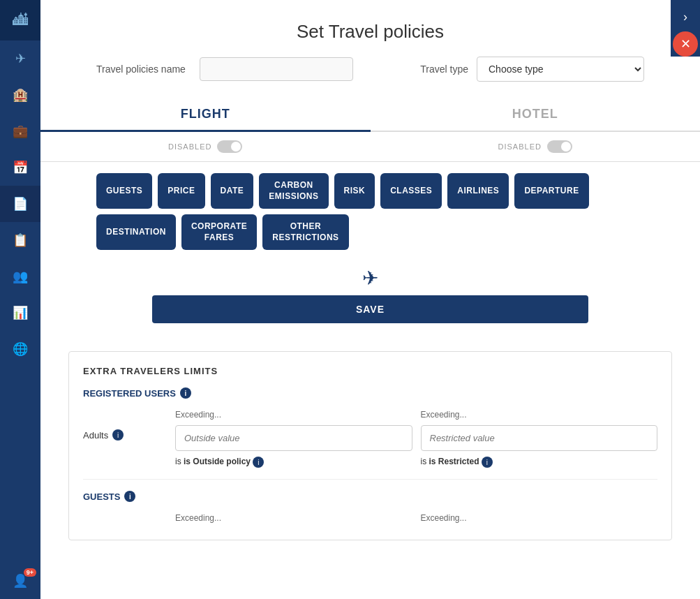 This screenshot has height=599, width=700. What do you see at coordinates (539, 415) in the screenshot?
I see `exceeding-label-2: Exceeding...` at bounding box center [539, 415].